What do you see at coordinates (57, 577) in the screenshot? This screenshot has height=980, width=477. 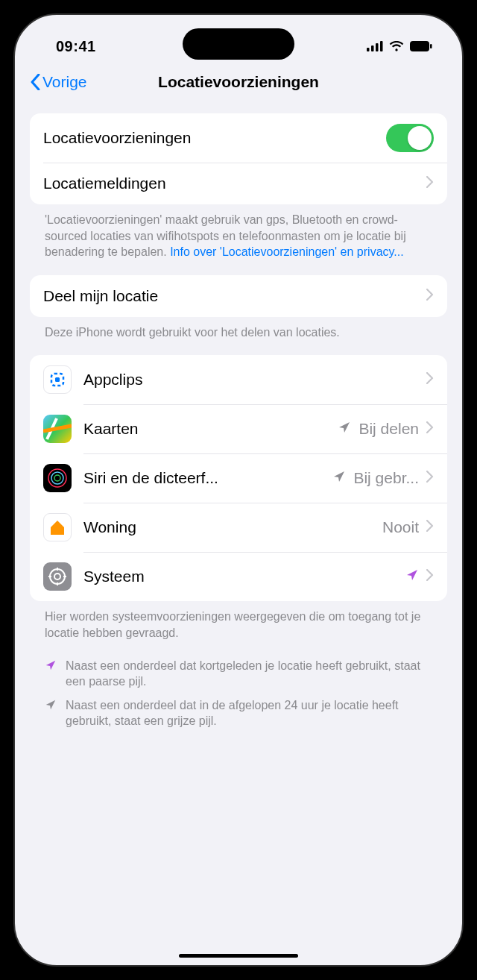 I see `system-icon` at bounding box center [57, 577].